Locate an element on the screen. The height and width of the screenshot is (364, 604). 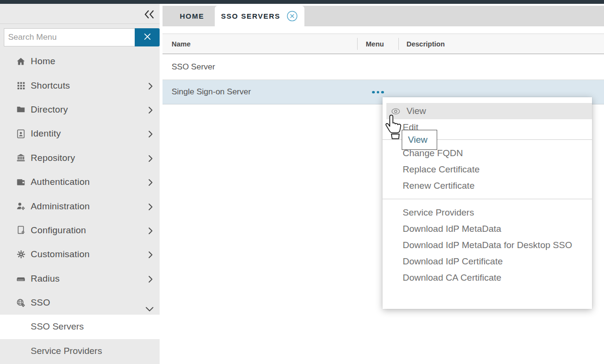
sidebar-item-label: Radius is located at coordinates (45, 279).